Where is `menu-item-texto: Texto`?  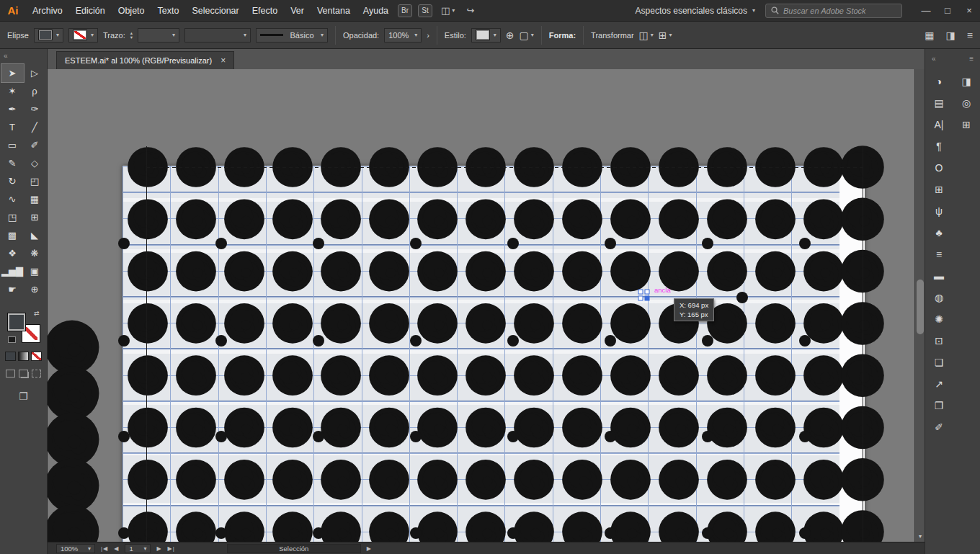 menu-item-texto: Texto is located at coordinates (169, 11).